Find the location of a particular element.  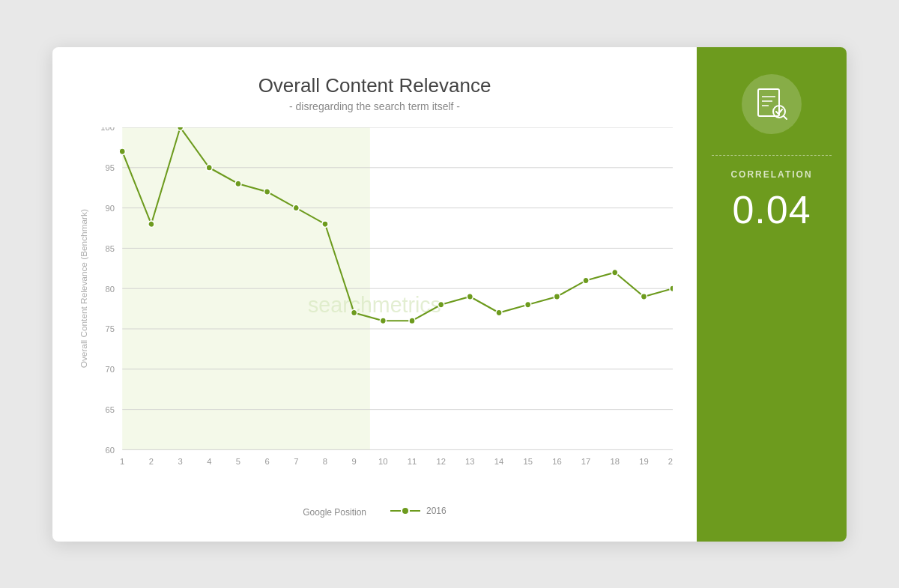

svg-text: 16 is located at coordinates (557, 461).